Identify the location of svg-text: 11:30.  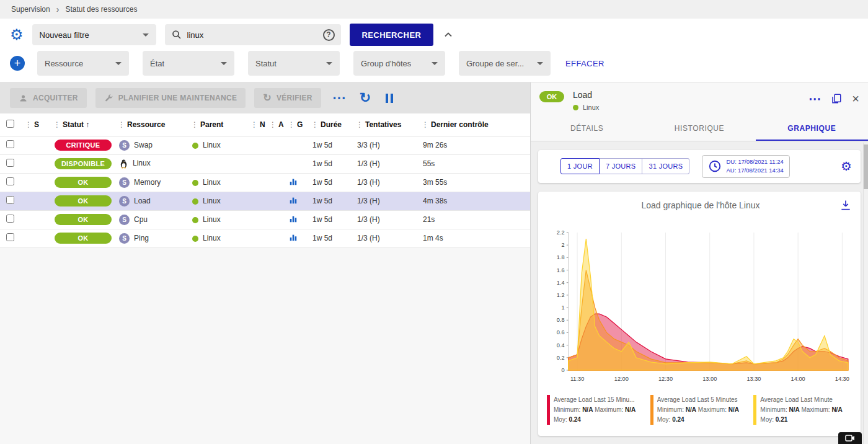
(577, 379).